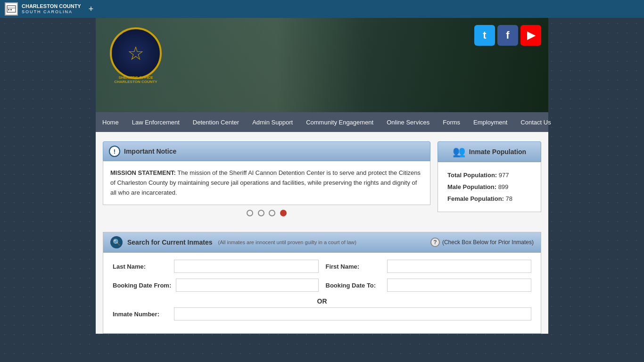  What do you see at coordinates (91, 9) in the screenshot?
I see `plus-button: +` at bounding box center [91, 9].